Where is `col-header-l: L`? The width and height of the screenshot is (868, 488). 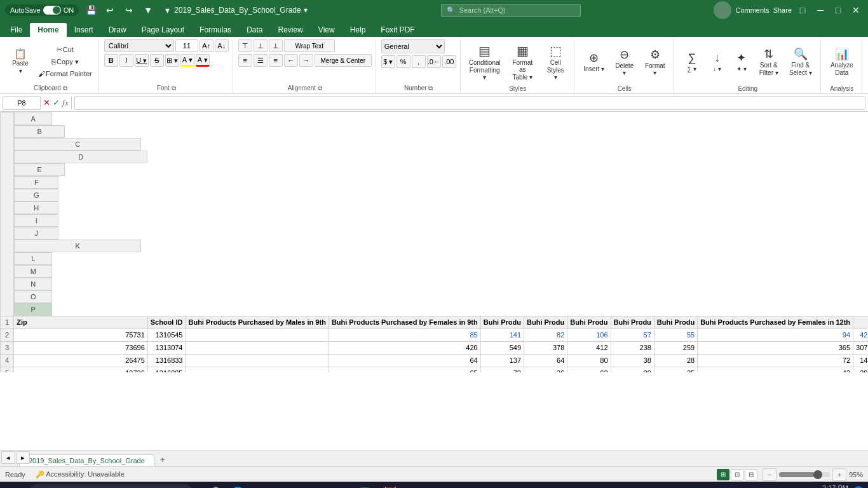
col-header-l: L is located at coordinates (33, 259).